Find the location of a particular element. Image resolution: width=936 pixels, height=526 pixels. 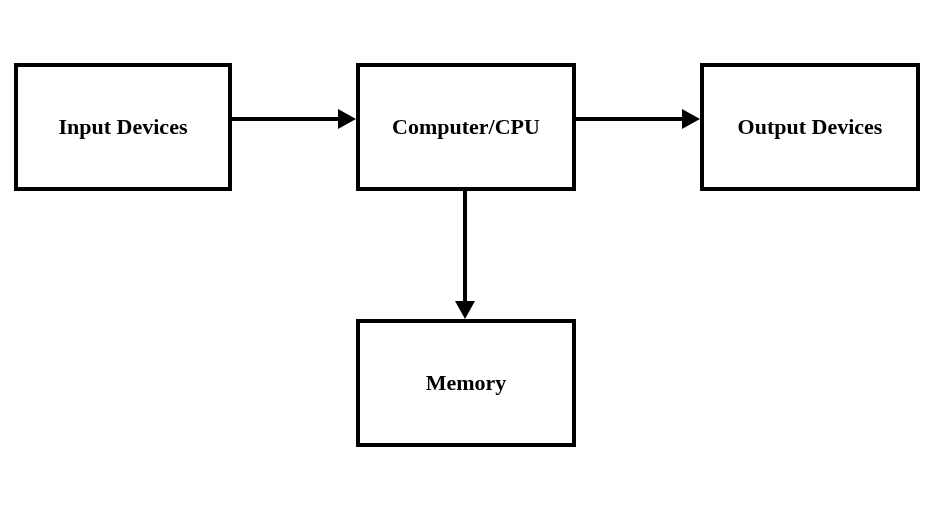

arrow-input-to-cpu-line is located at coordinates (285, 119).